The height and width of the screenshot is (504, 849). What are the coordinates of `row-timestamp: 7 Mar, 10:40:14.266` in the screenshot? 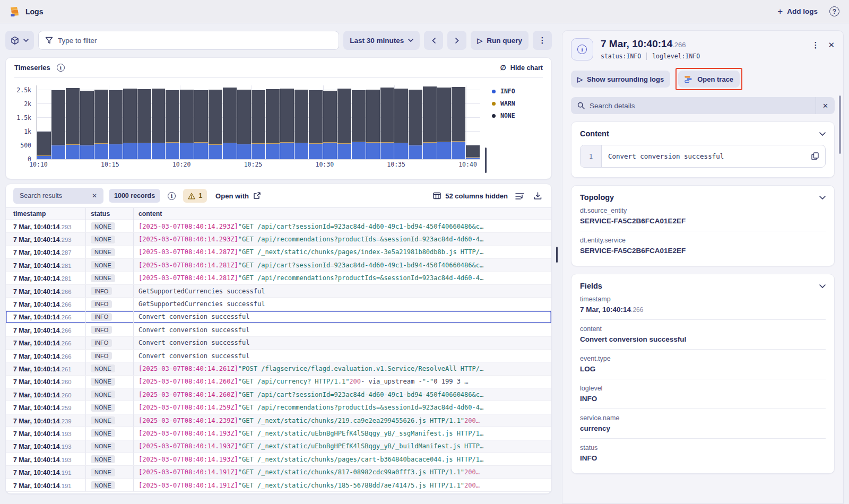 It's located at (46, 356).